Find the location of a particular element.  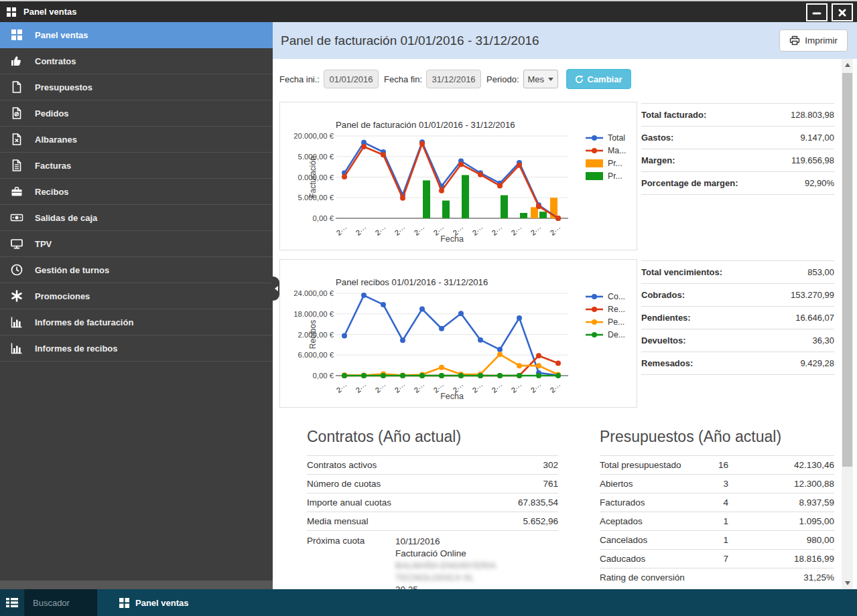

stat-row: Devueltos: 36,30 is located at coordinates (738, 341).